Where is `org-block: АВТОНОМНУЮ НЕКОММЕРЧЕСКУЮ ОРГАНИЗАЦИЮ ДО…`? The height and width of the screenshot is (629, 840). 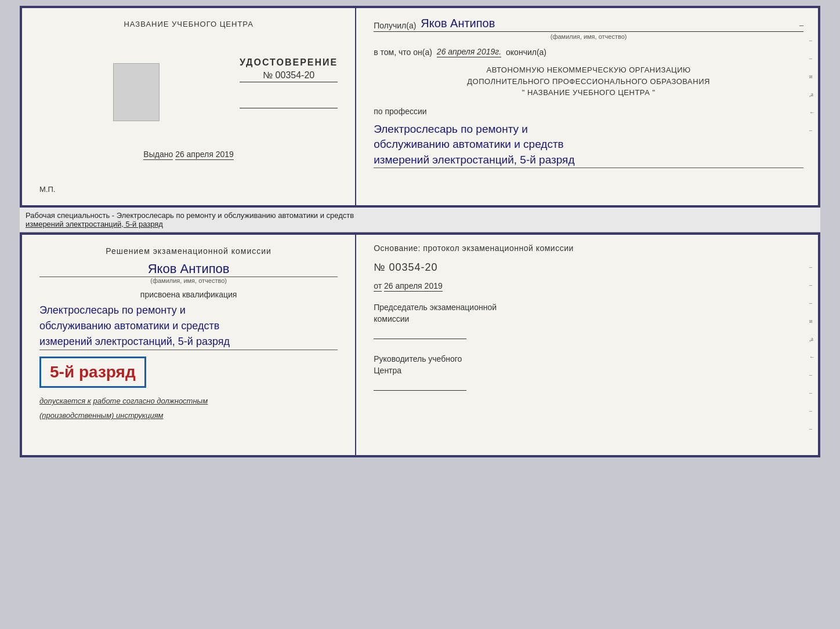
org-block: АВТОНОМНУЮ НЕКОММЕРЧЕСКУЮ ОРГАНИЗАЦИЮ ДО… is located at coordinates (588, 81).